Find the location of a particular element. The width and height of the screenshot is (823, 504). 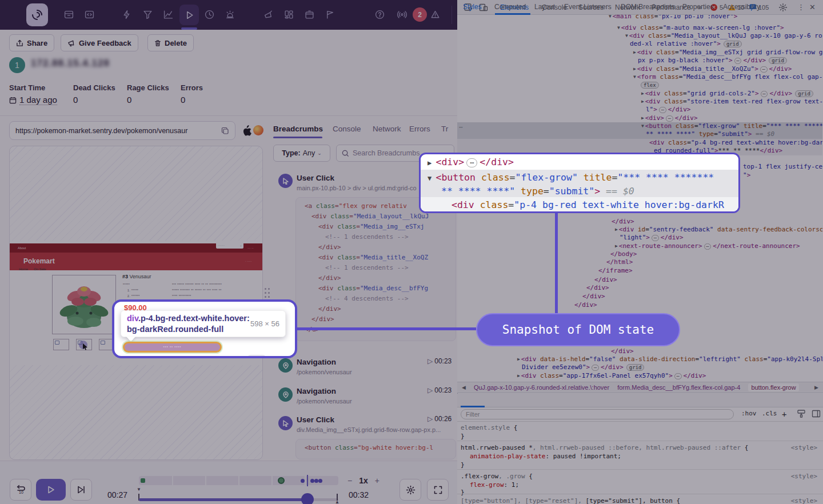

dom-snapshot-magnifier: ▶ <div>⋯</div>▼ <button class="flex-grow… is located at coordinates (580, 183).